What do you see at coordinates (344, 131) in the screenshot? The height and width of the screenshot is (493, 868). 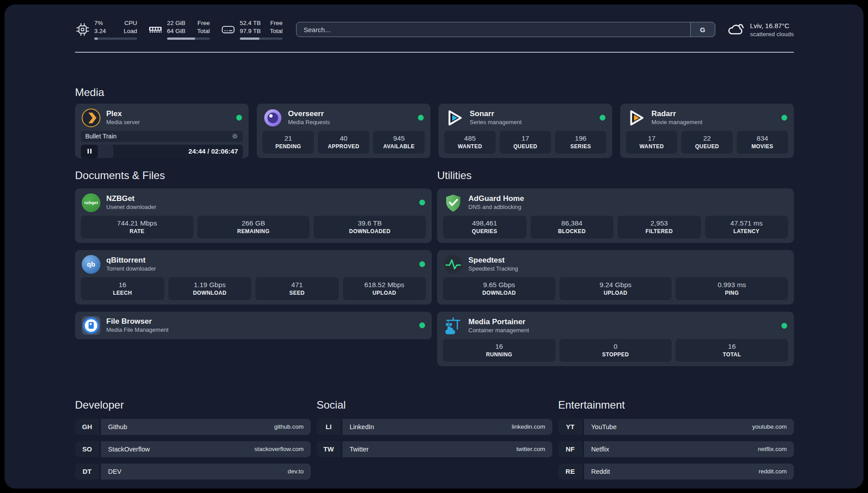 I see `overseerr-card: Overseerr Media Requests 21 PENDING 40 A…` at bounding box center [344, 131].